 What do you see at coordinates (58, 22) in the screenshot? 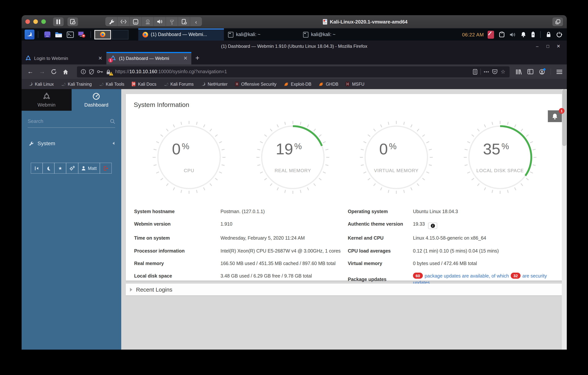
I see `vm-pause-button` at bounding box center [58, 22].